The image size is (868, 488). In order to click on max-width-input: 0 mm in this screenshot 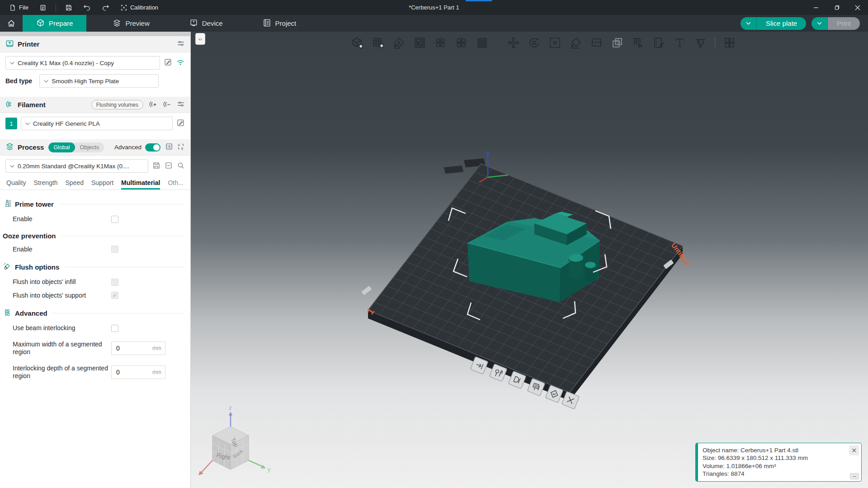, I will do `click(138, 348)`.